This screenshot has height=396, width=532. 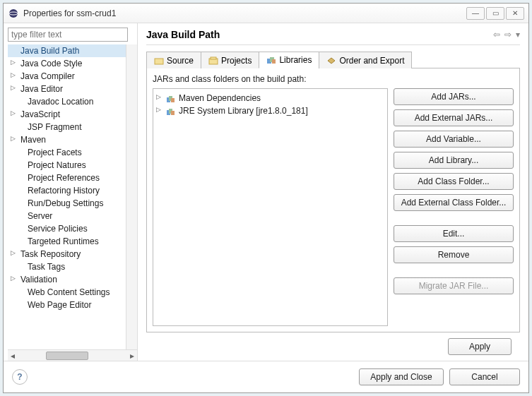 What do you see at coordinates (20, 377) in the screenshot?
I see `help-icon: ?` at bounding box center [20, 377].